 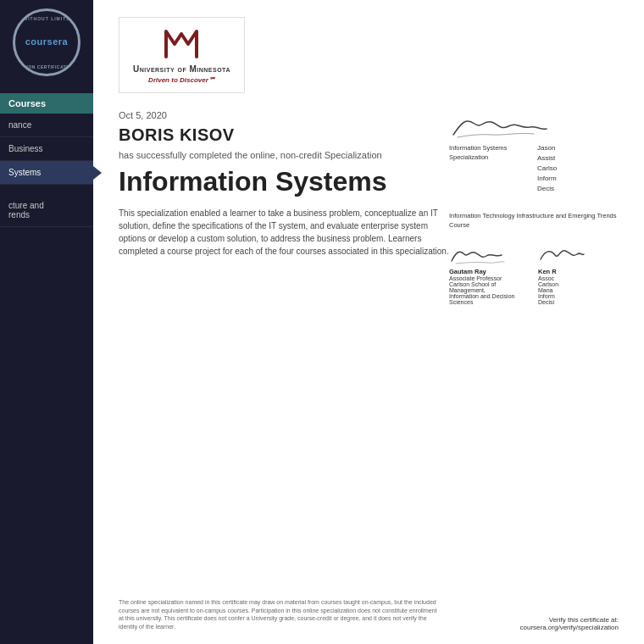 I want to click on verify-url: coursera.org/verify/specialization, so click(x=551, y=627).